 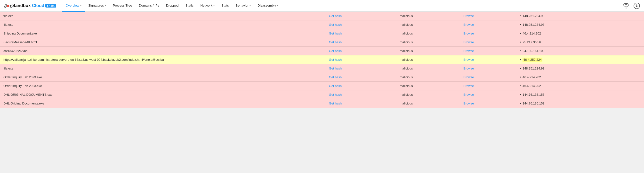 What do you see at coordinates (163, 34) in the screenshot?
I see `cell-filename: Shipping Document.exe` at bounding box center [163, 34].